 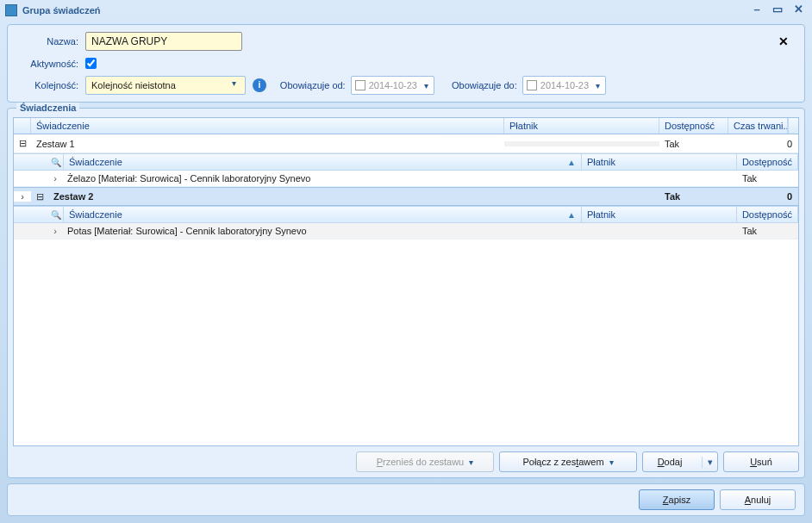 What do you see at coordinates (406, 196) in the screenshot?
I see `group-row-selected: › ⊟ Zestaw 2 Tak 0` at bounding box center [406, 196].